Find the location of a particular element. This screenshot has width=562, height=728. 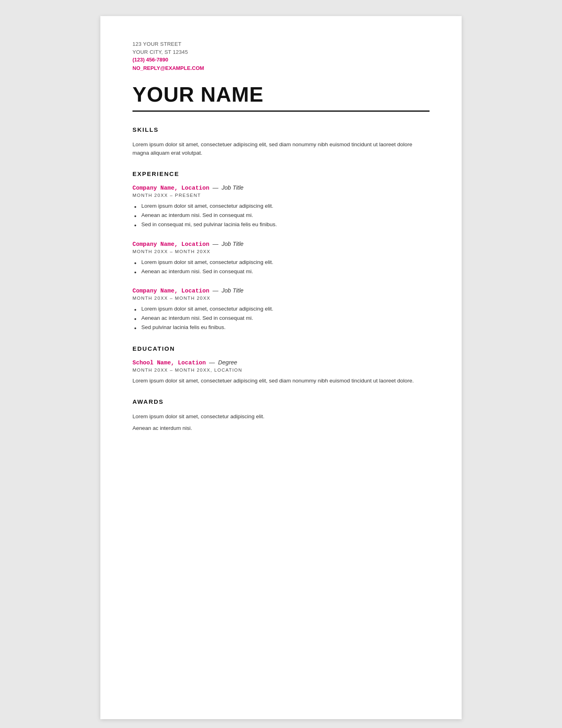

experience-title: EXPERIENCE is located at coordinates (281, 174).